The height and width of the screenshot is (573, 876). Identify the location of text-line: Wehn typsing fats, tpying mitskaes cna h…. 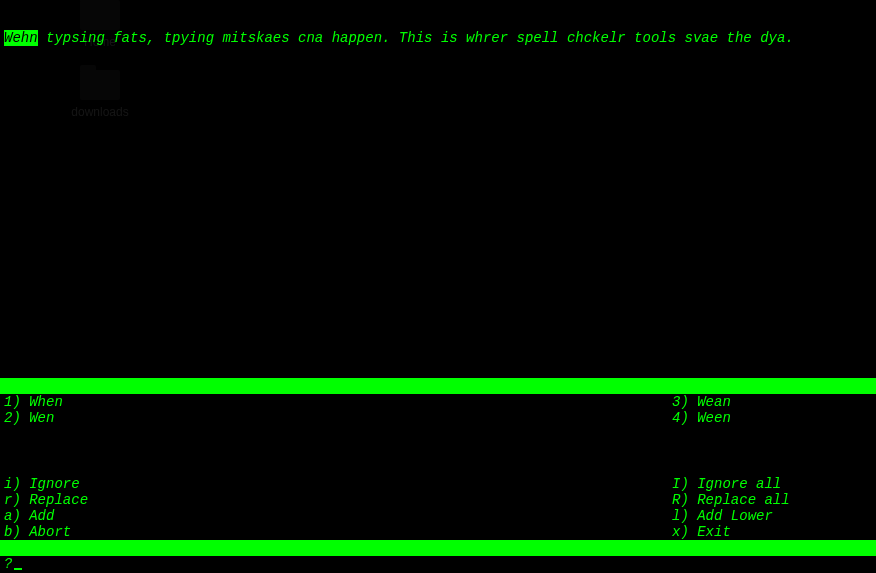
(438, 38).